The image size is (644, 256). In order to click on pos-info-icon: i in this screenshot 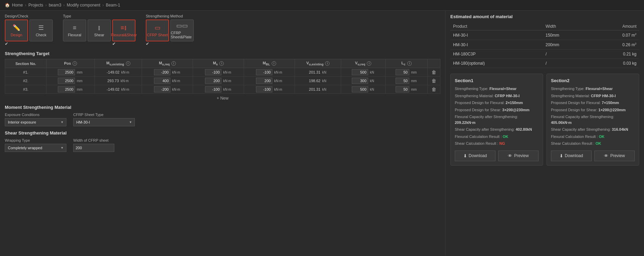, I will do `click(75, 64)`.